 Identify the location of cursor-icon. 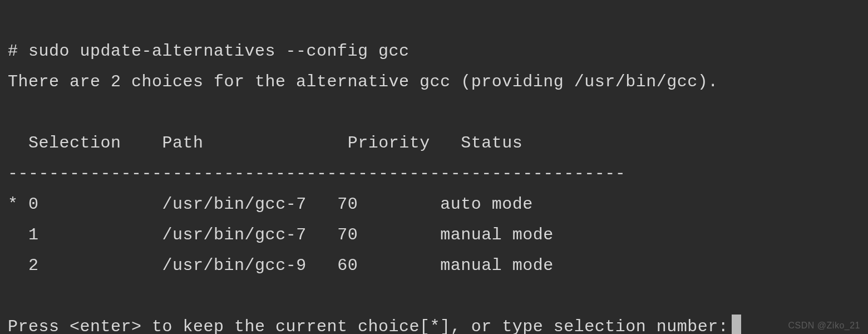
(737, 324).